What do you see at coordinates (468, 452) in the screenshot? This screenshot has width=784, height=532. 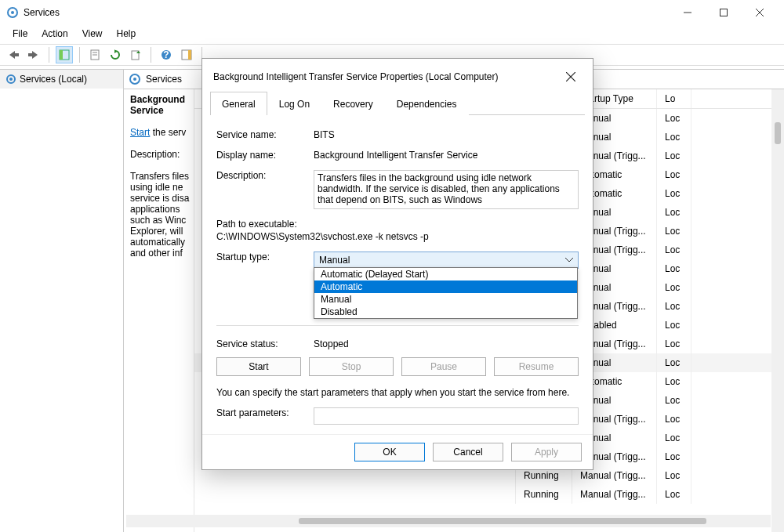 I see `cancel-button: Cancel` at bounding box center [468, 452].